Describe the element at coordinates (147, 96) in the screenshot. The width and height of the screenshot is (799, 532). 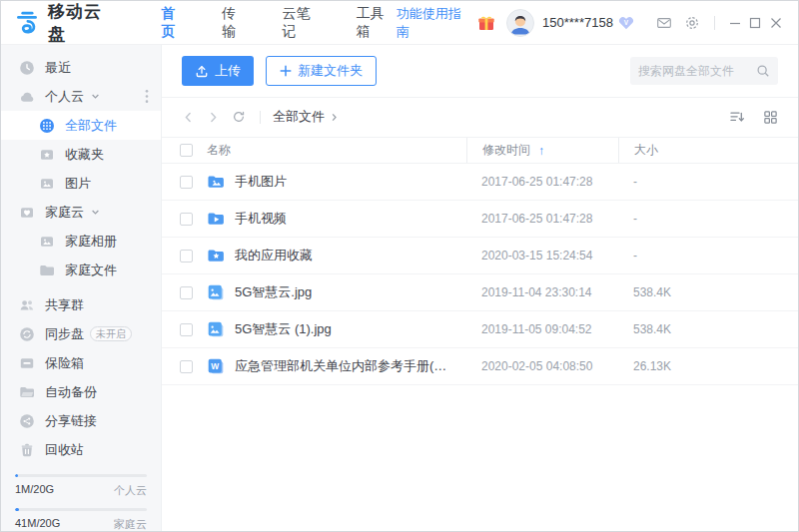
I see `more-menu-icon` at that location.